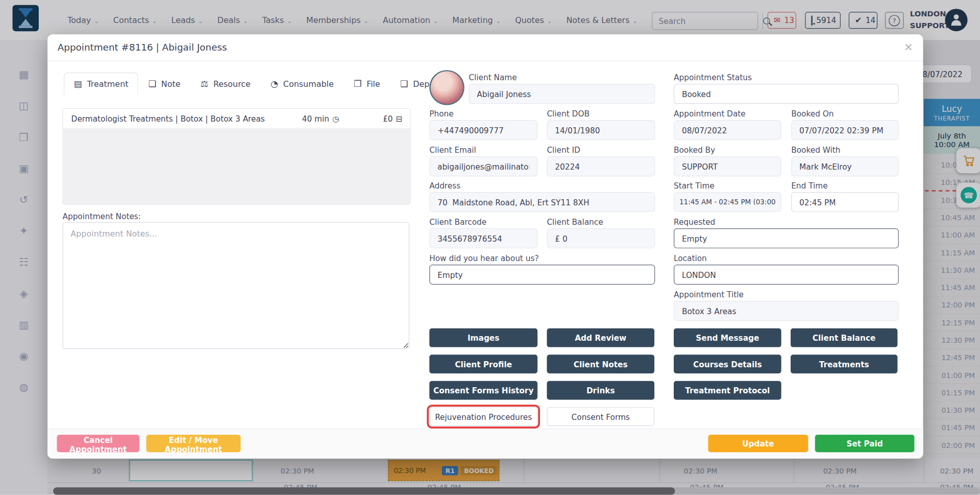 Image resolution: width=980 pixels, height=495 pixels. What do you see at coordinates (728, 390) in the screenshot?
I see `action-button-treatment-protocol: Treatment Protocol` at bounding box center [728, 390].